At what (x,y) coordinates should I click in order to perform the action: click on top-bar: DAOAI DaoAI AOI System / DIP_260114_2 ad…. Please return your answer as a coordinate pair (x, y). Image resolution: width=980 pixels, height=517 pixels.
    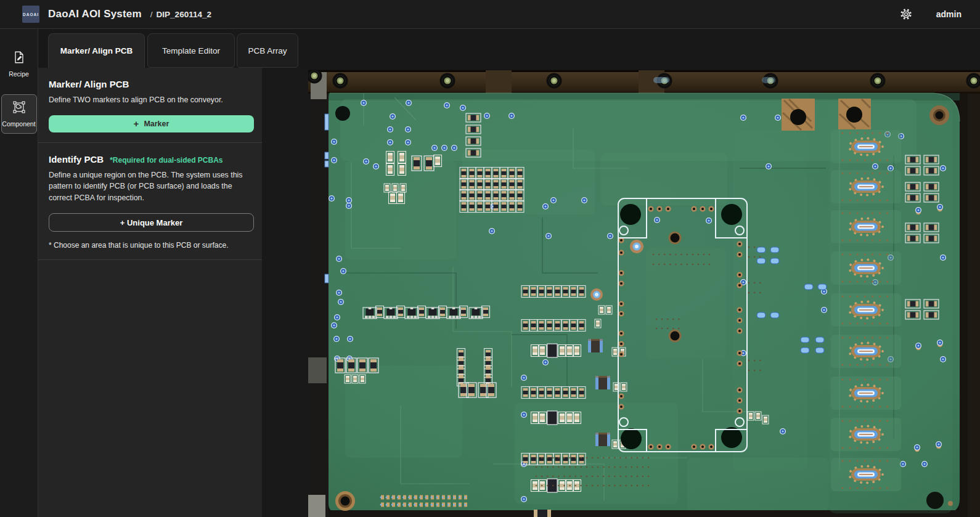
    Looking at the image, I should click on (490, 15).